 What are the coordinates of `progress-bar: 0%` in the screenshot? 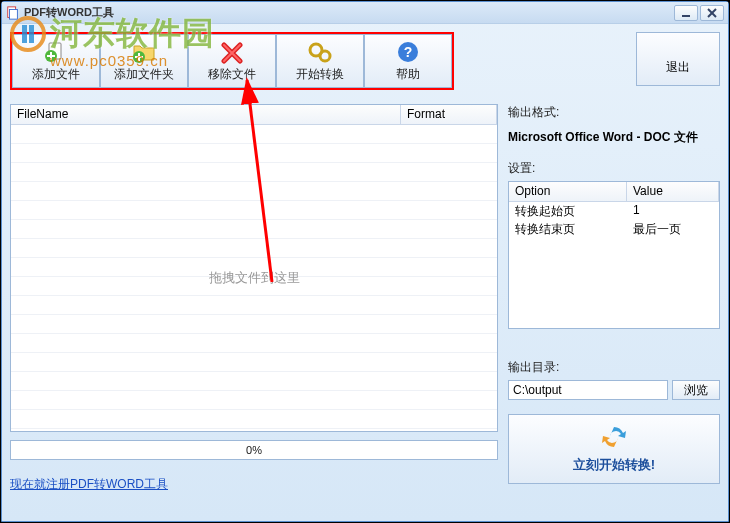 It's located at (254, 450).